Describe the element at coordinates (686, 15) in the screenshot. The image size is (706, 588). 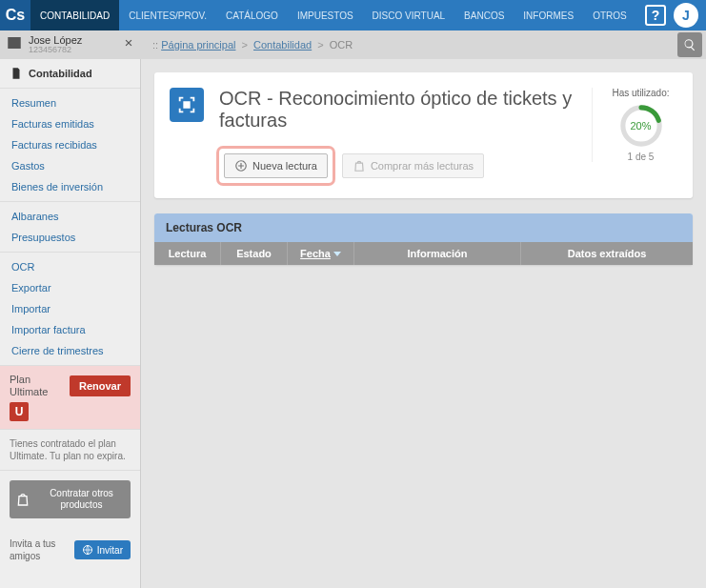
I see `avatar: J` at that location.